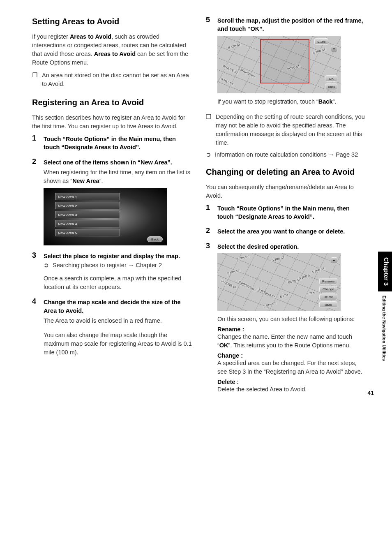 Image resolution: width=392 pixels, height=557 pixels. What do you see at coordinates (384, 328) in the screenshot?
I see `chapter-subtitle: Editing the Navigation Utilities` at bounding box center [384, 328].